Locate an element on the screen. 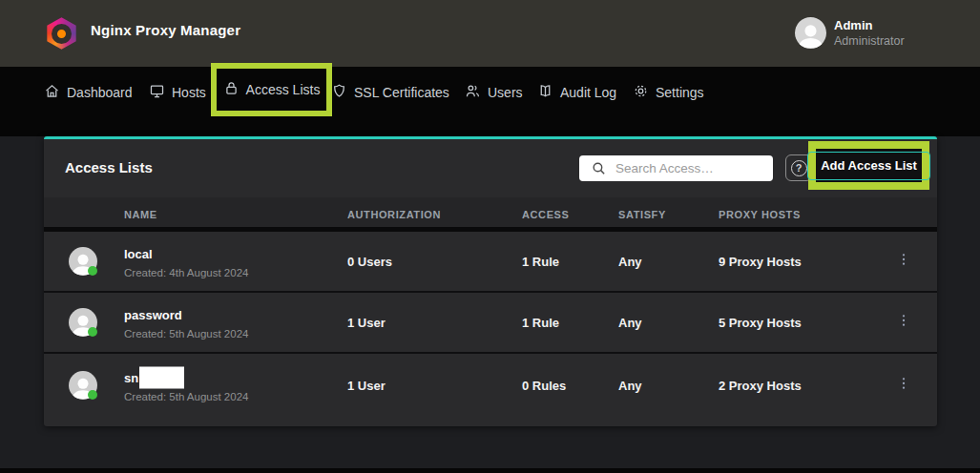  redaction-box is located at coordinates (162, 378).